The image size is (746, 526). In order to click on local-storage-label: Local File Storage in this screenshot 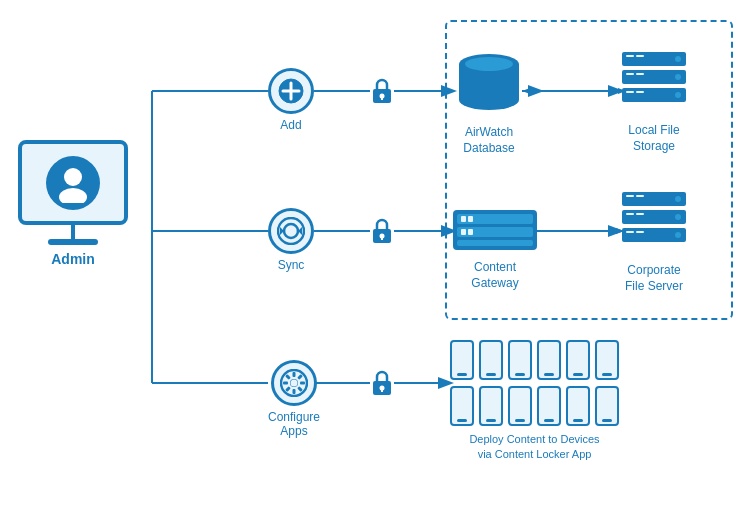, I will do `click(654, 138)`.